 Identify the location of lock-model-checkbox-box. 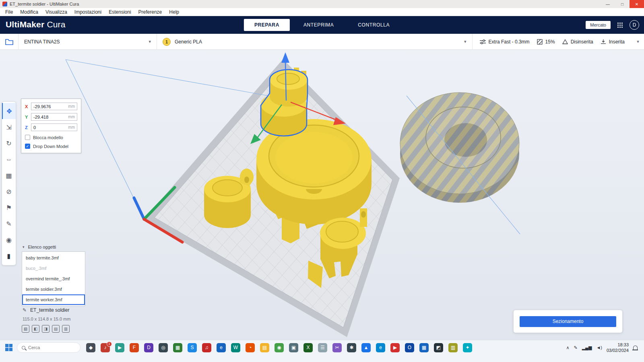
(27, 138).